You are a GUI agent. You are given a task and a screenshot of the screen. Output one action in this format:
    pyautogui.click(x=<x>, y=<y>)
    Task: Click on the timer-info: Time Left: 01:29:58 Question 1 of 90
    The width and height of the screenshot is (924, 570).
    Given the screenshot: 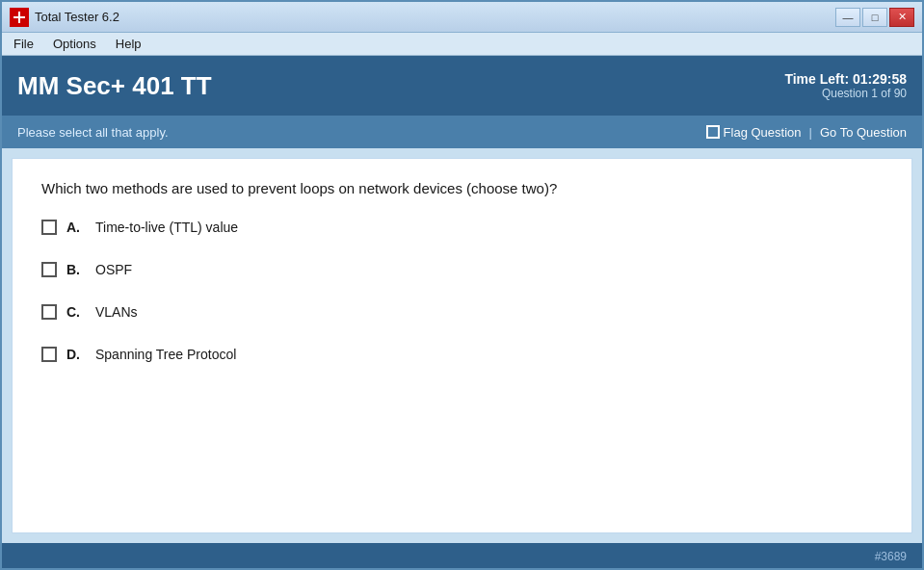 What is the action you would take?
    pyautogui.click(x=846, y=86)
    